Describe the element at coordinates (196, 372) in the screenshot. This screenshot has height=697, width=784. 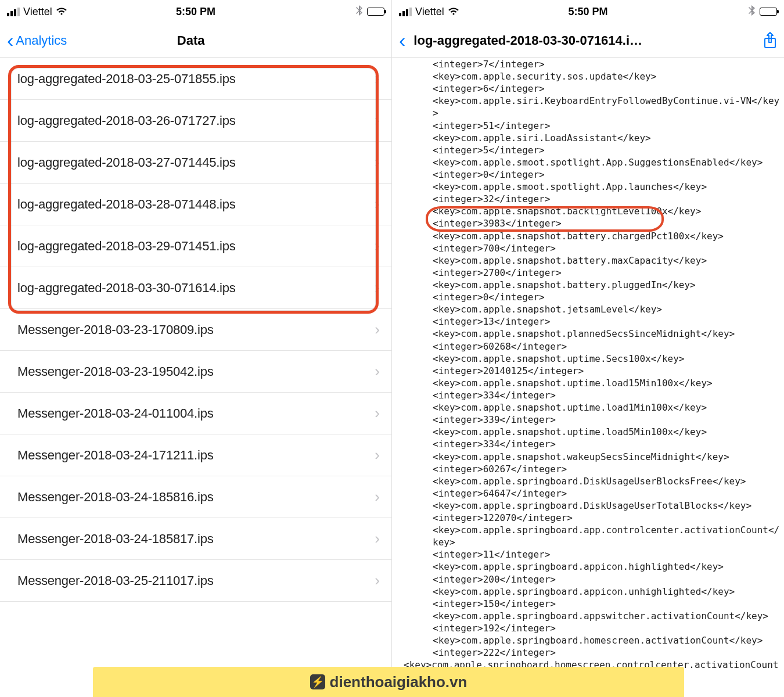
I see `file-row: Messenger-2018-03-23-195042.ips›` at that location.